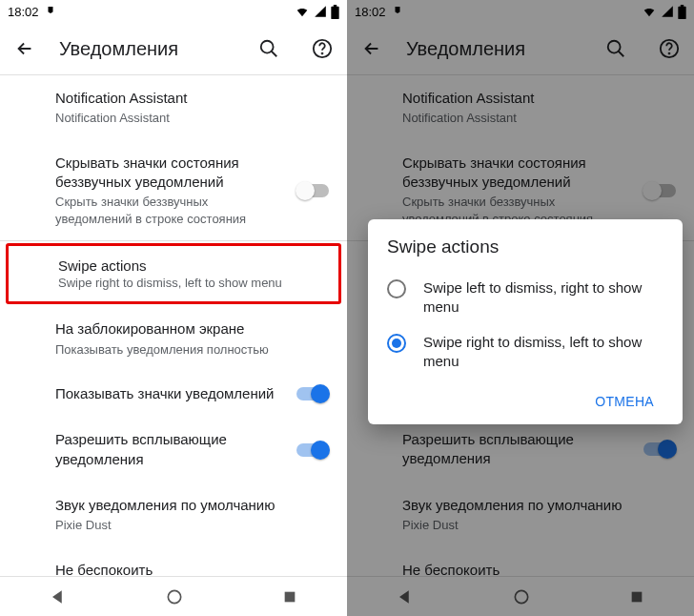  I want to click on signal-icon, so click(320, 11).